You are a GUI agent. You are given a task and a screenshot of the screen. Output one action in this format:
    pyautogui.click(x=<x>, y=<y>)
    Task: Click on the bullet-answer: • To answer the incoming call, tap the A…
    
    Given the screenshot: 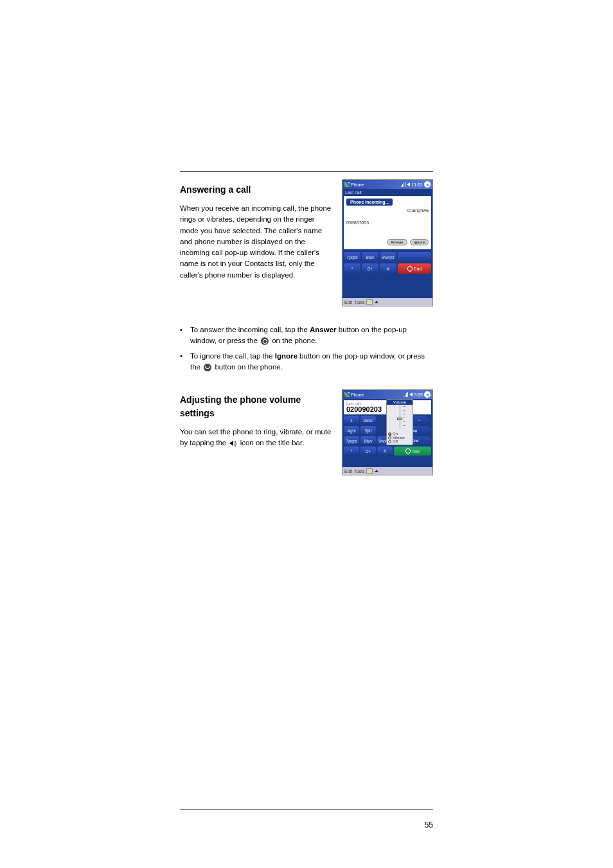 What is the action you would take?
    pyautogui.click(x=306, y=335)
    